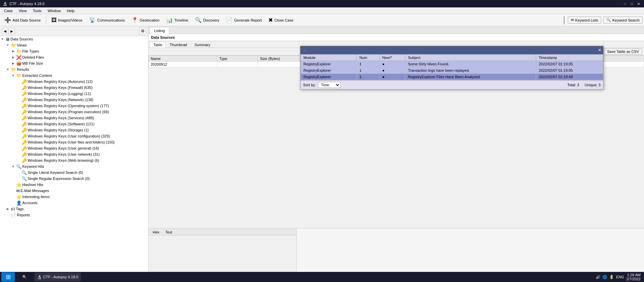  Describe the element at coordinates (19, 179) in the screenshot. I see `tree-toggle-single-regex` at that location.